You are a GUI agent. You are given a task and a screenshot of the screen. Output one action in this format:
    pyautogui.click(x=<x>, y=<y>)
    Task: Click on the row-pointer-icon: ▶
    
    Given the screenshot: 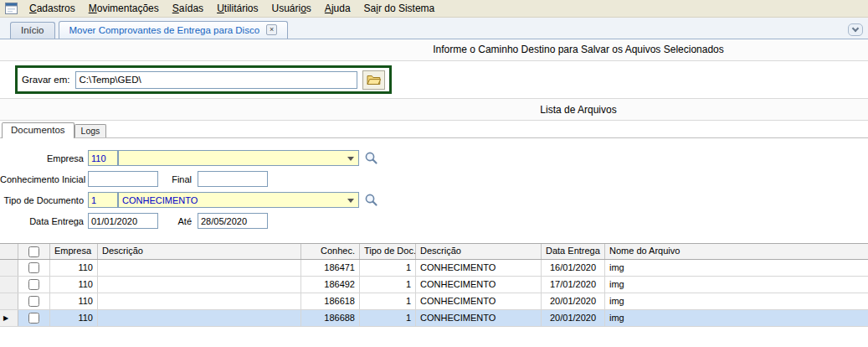 What is the action you would take?
    pyautogui.click(x=6, y=319)
    